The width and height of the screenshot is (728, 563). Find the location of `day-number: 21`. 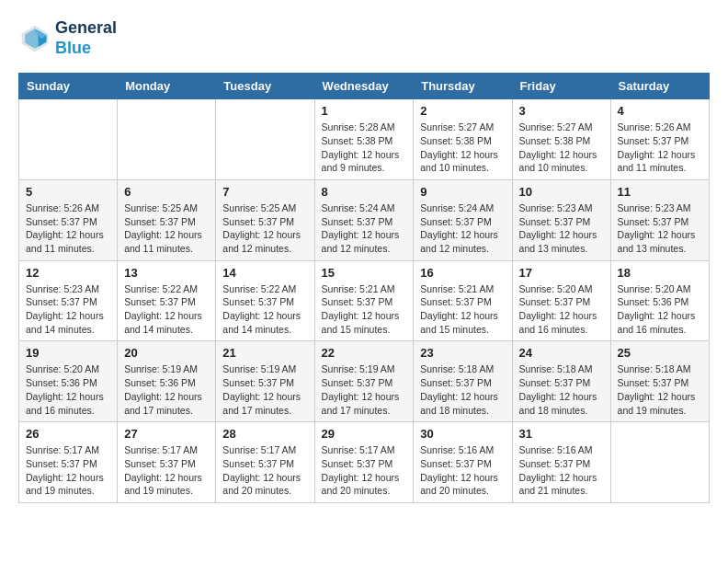

day-number: 21 is located at coordinates (265, 353).